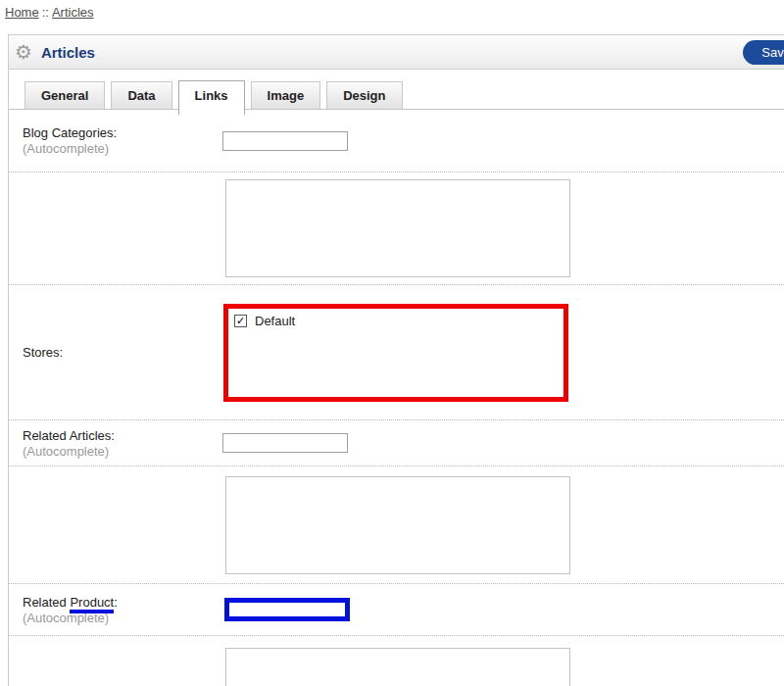 Image resolution: width=784 pixels, height=686 pixels. I want to click on row-related-product: Related Product: (Autocomplete), so click(396, 610).